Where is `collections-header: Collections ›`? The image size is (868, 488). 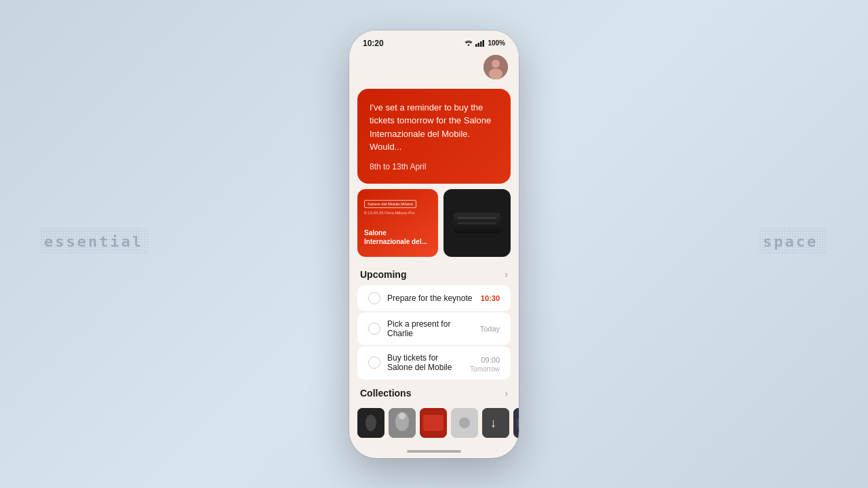
collections-header: Collections › is located at coordinates (434, 392).